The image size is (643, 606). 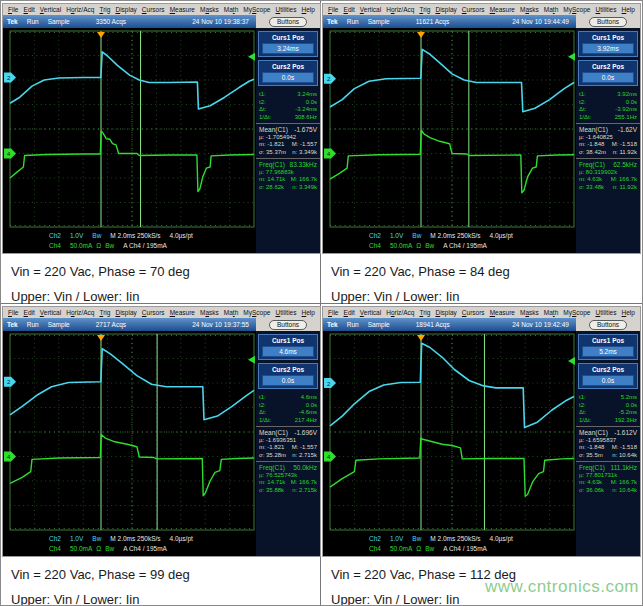 I want to click on mean-count: n: 2.715k, so click(x=304, y=456).